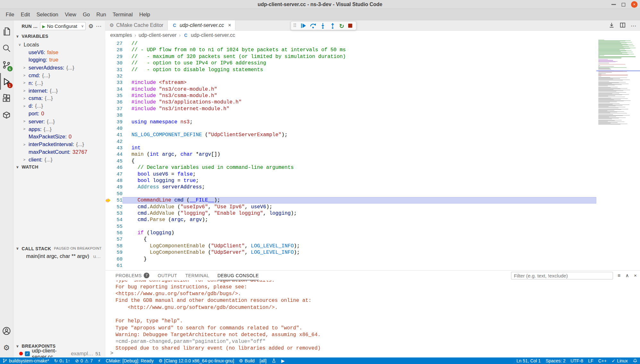 Image resolution: width=640 pixels, height=364 pixels. I want to click on code-line: 55, so click(351, 227).